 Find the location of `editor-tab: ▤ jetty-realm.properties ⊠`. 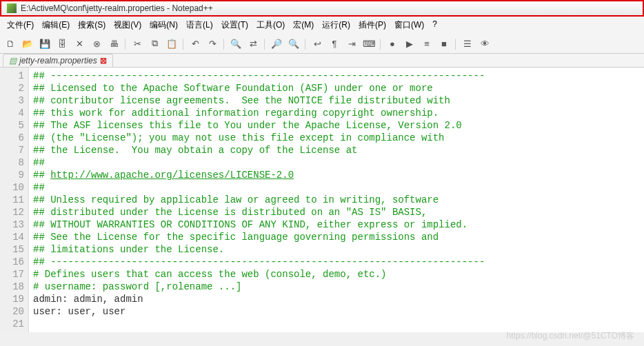

editor-tab: ▤ jetty-realm.properties ⊠ is located at coordinates (58, 61).